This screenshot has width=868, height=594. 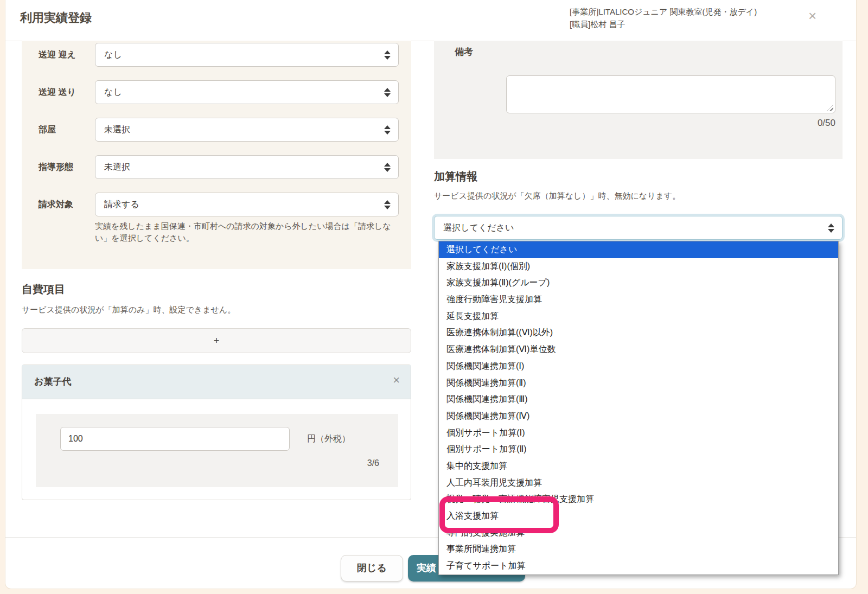 I want to click on room-label: 部屋, so click(x=47, y=130).